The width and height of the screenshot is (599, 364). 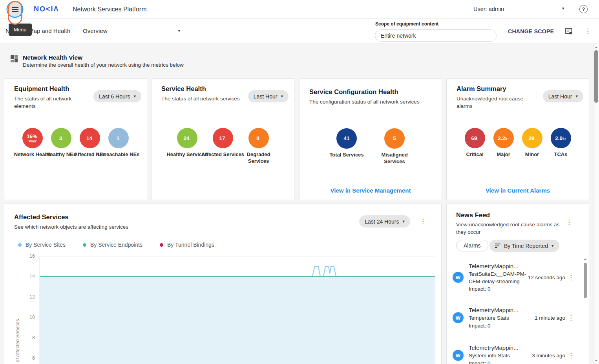 I want to click on news-item: W TelemetryMappin... TestSuiteEx__OAM-PM…, so click(x=518, y=277).